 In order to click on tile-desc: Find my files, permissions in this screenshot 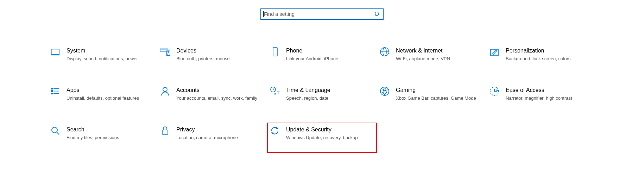, I will do `click(108, 137)`.